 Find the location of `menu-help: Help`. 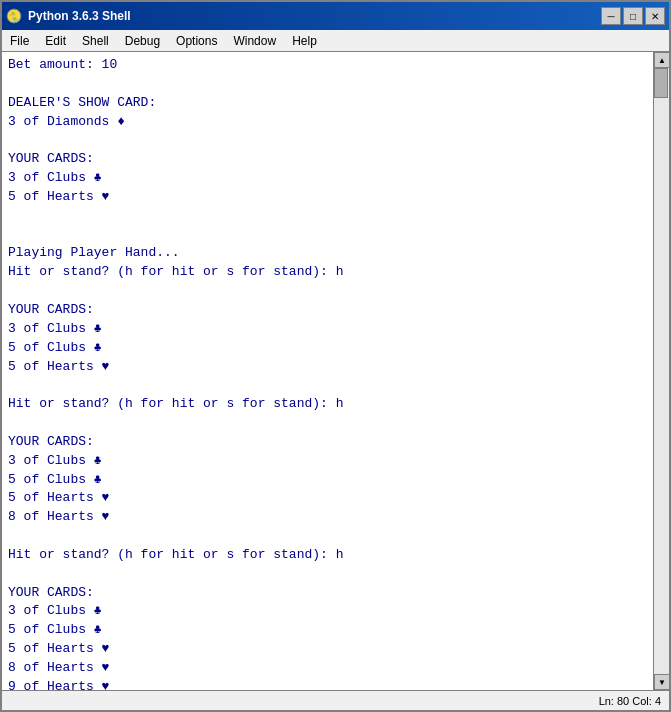

menu-help: Help is located at coordinates (304, 41).